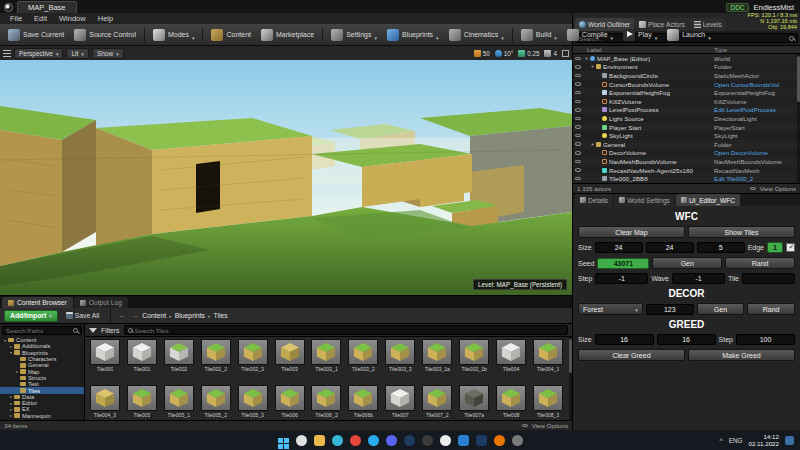 Image resolution: width=800 pixels, height=450 pixels. Describe the element at coordinates (528, 54) in the screenshot. I see `snap-scale-snap-icon: 0.25` at that location.